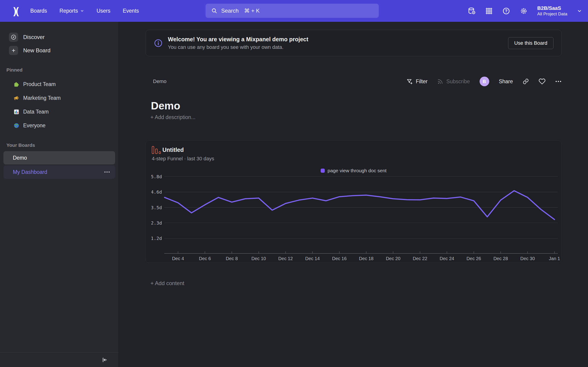 The height and width of the screenshot is (367, 588). Describe the element at coordinates (104, 11) in the screenshot. I see `nav-users: Users` at that location.